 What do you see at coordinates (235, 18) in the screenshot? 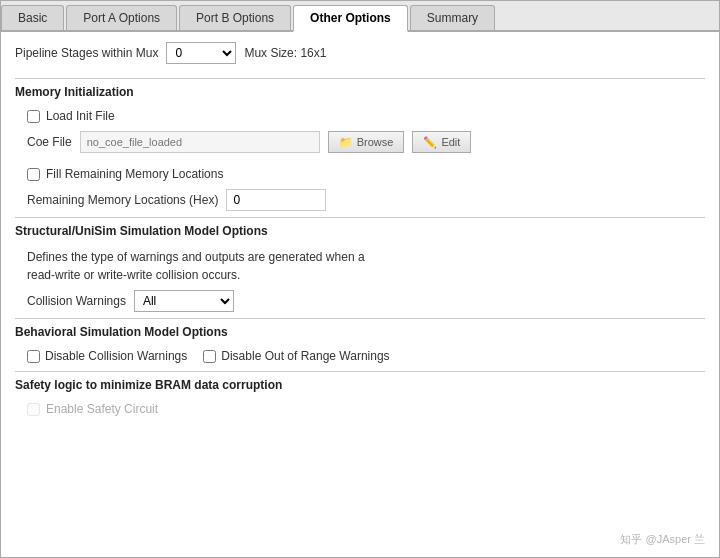
I see `tab-port-b: Port B Options` at bounding box center [235, 18].